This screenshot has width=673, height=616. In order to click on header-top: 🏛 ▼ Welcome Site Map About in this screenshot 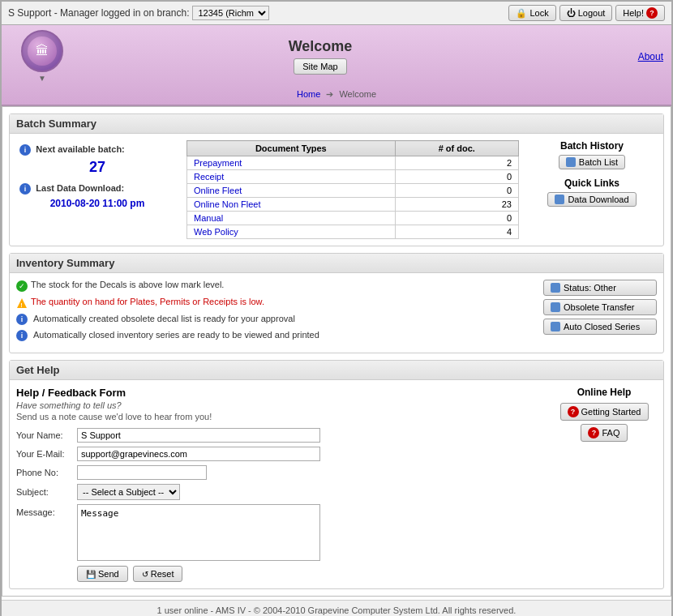, I will do `click(336, 57)`.